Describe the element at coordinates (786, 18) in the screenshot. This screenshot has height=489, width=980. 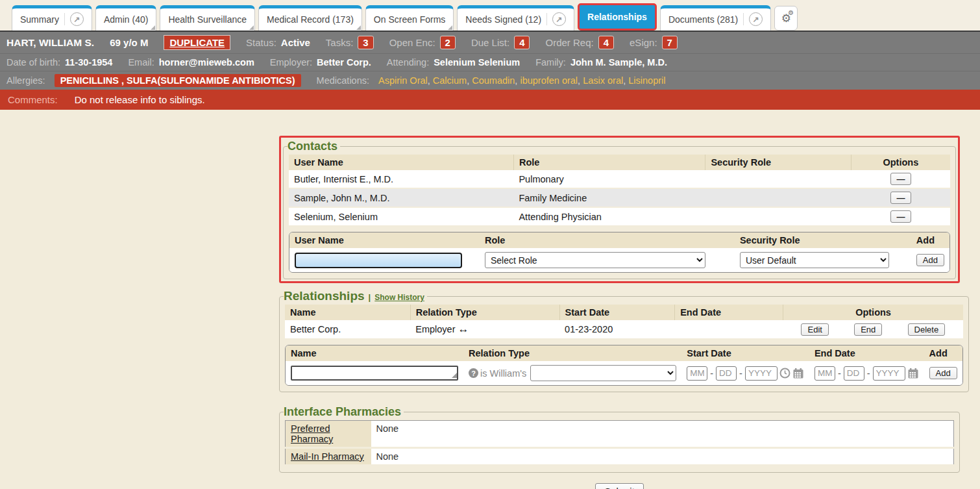
I see `settings-gear-button: ⚙ ⚙` at that location.